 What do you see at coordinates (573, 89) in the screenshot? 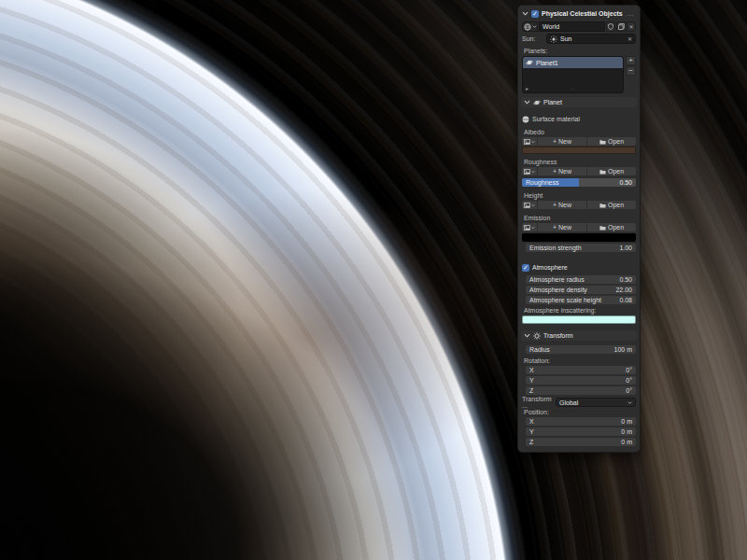
I see `list-resize-grip: ··` at bounding box center [573, 89].